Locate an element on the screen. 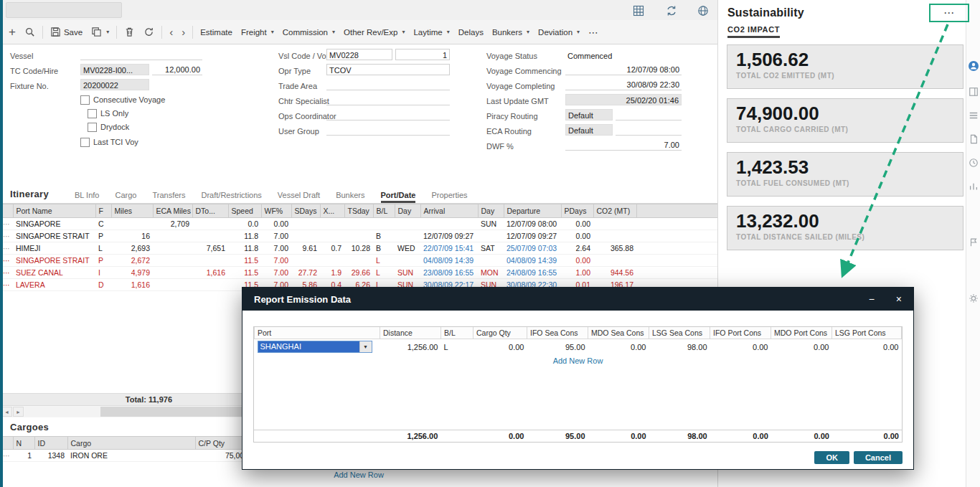 The width and height of the screenshot is (980, 487). tab-bl-info: BL Info is located at coordinates (87, 197).